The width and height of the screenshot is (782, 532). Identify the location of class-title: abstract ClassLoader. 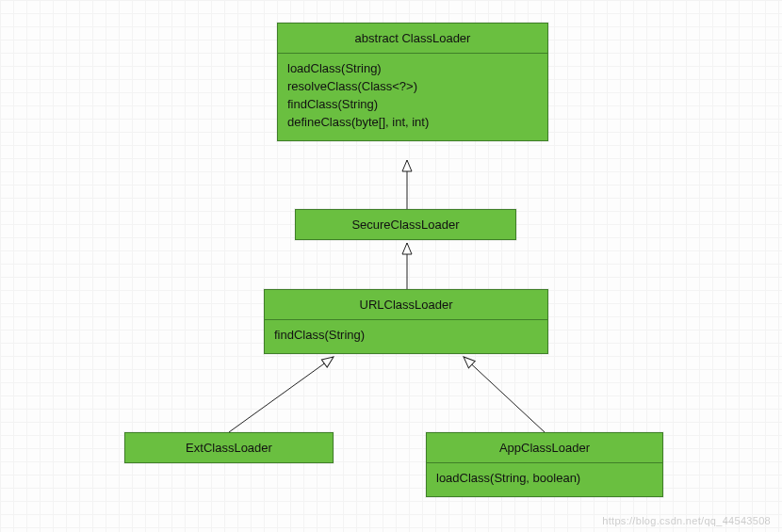
(413, 38).